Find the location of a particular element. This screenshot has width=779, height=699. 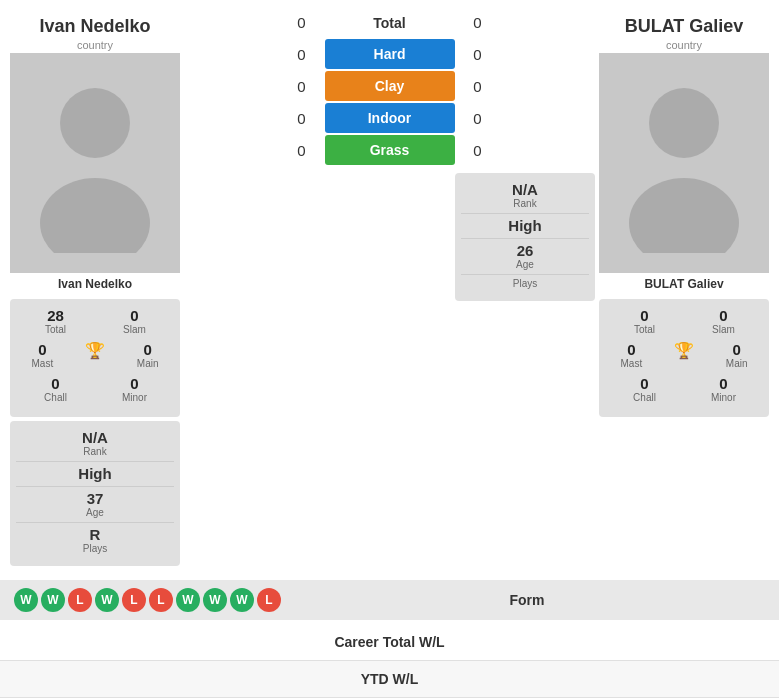

right-stat-row-1: 0 Total 0 Slam is located at coordinates (684, 321).